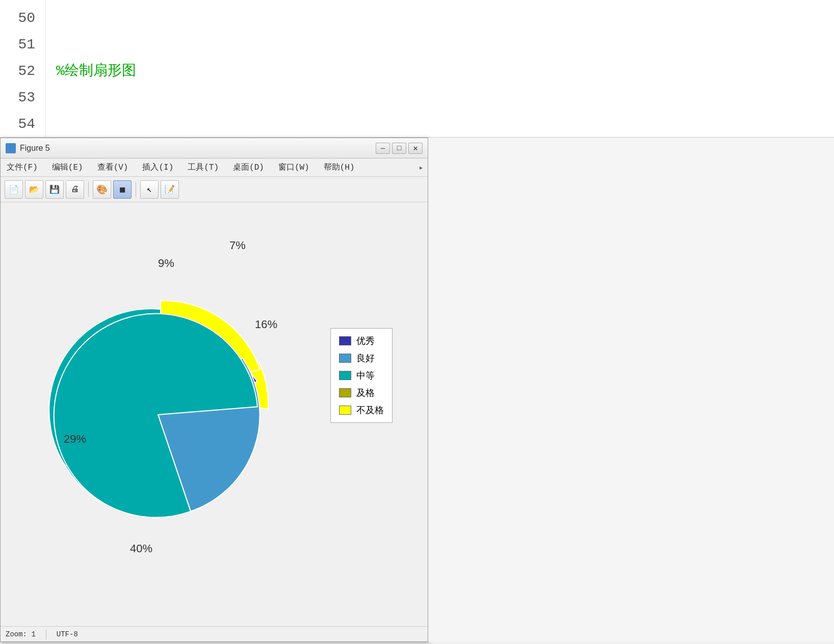 This screenshot has height=644, width=834. What do you see at coordinates (20, 634) in the screenshot?
I see `status-zoom: Zoom: 1` at bounding box center [20, 634].